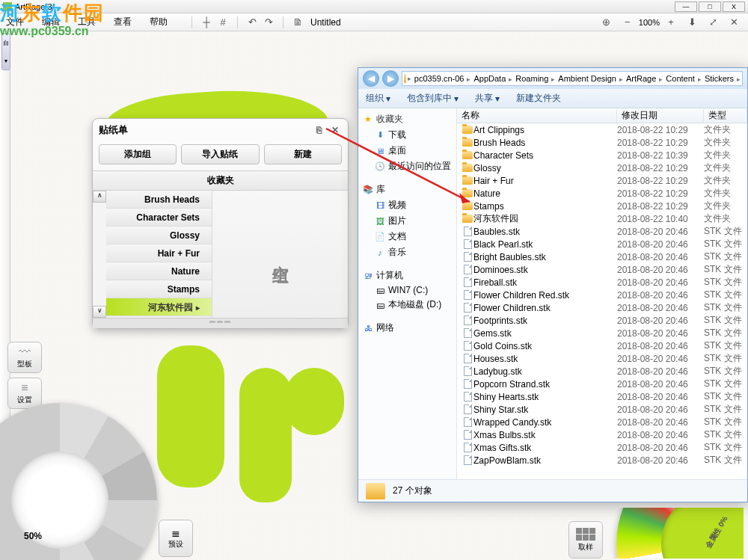  What do you see at coordinates (159, 22) in the screenshot?
I see `menu-help: 帮助` at bounding box center [159, 22].